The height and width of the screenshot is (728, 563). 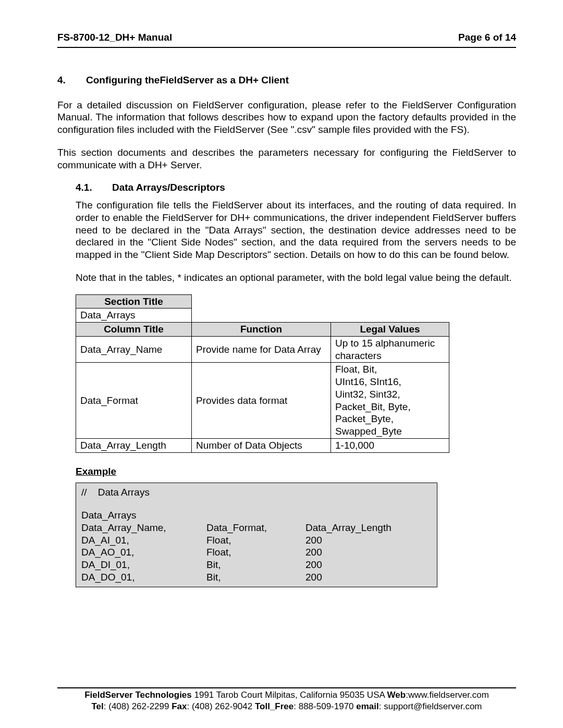 I want to click on subsection-para-2: Note that in the tables, * indicates an …, so click(x=296, y=278).